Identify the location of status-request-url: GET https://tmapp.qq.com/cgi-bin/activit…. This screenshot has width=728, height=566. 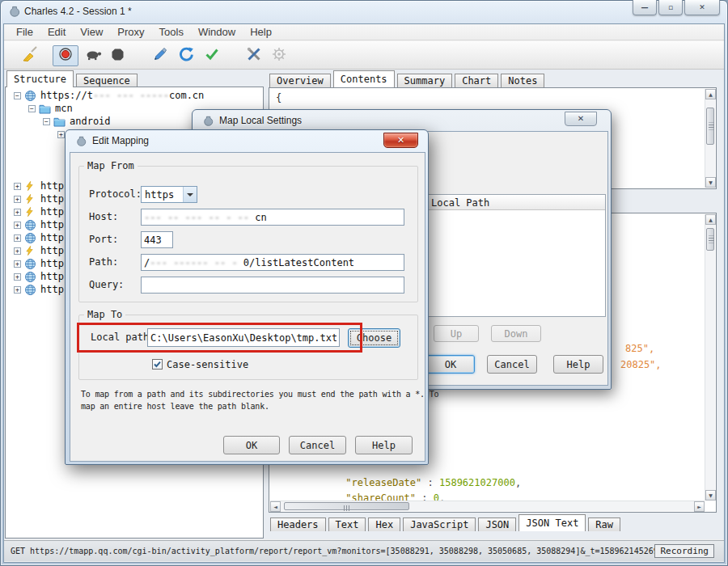
(336, 551).